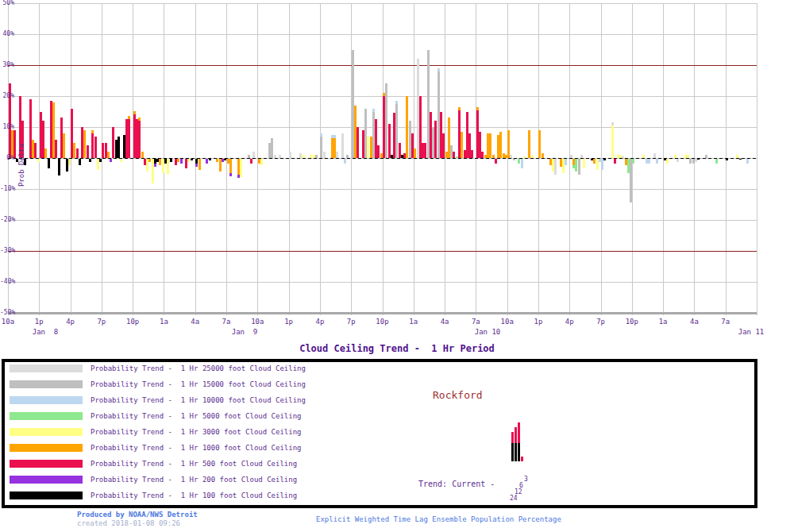 The width and height of the screenshot is (794, 532). What do you see at coordinates (488, 332) in the screenshot?
I see `date-label: Jan 10` at bounding box center [488, 332].